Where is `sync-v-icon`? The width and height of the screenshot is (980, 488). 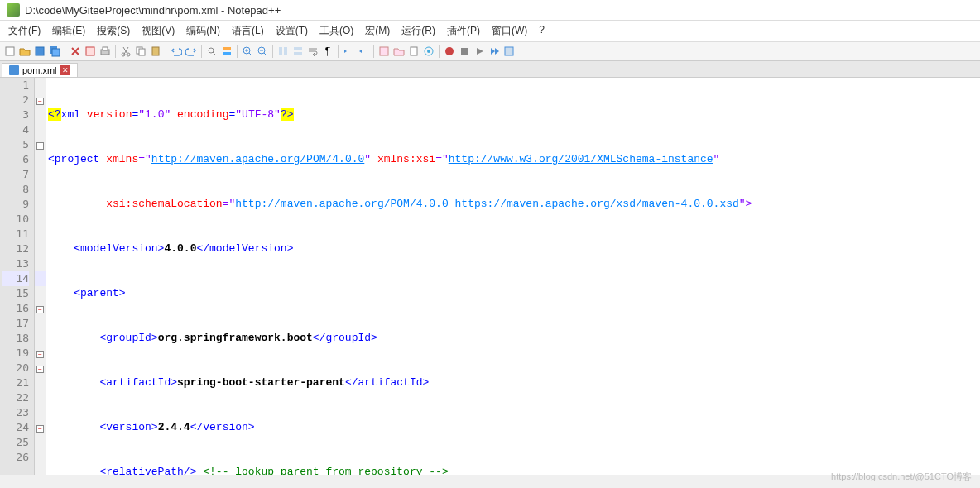 sync-v-icon is located at coordinates (283, 51).